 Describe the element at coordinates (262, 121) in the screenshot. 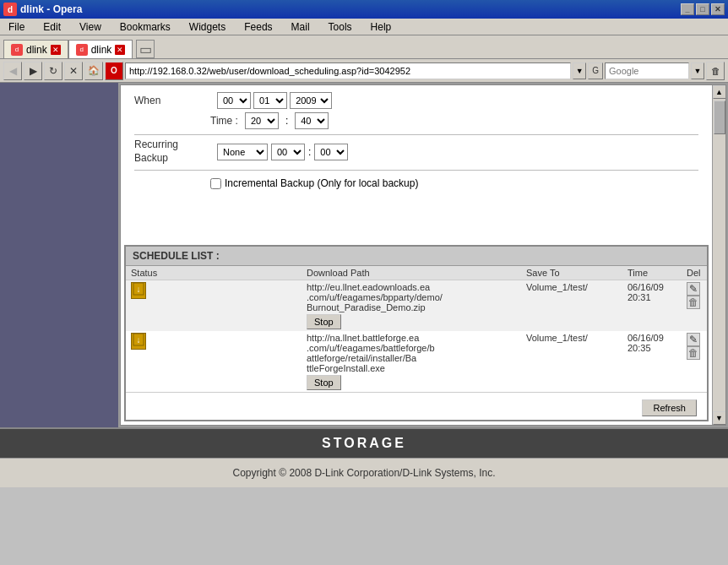

I see `time-hour-select: 20` at that location.